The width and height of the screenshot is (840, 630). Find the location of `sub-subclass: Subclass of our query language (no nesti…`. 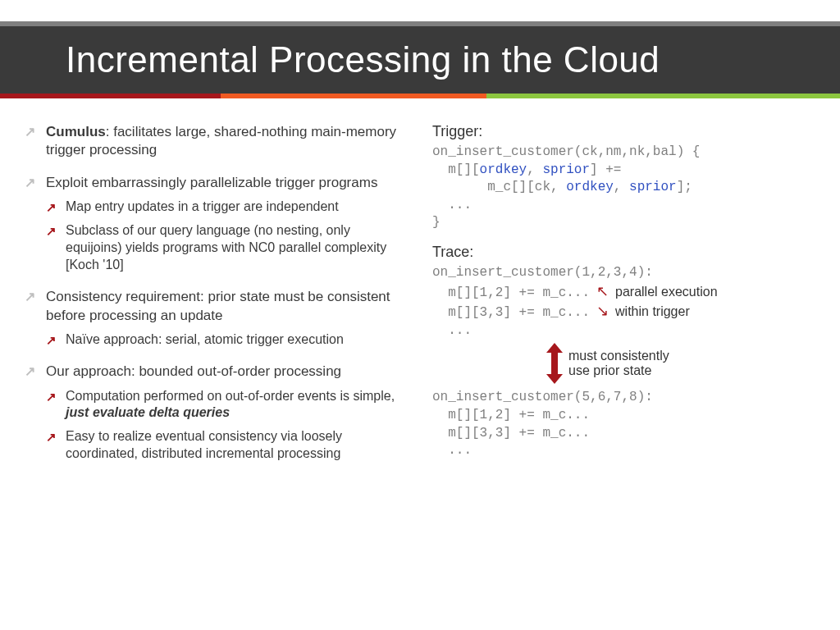

sub-subclass: Subclass of our query language (no nesti… is located at coordinates (226, 248).